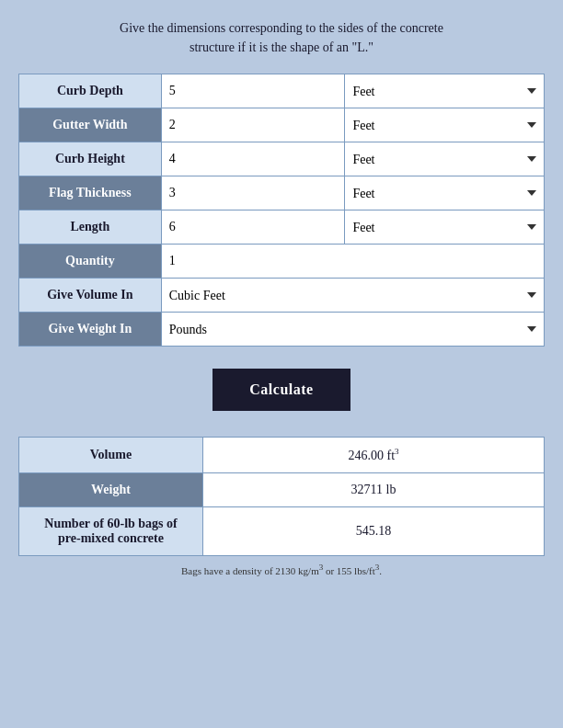 This screenshot has width=563, height=728. What do you see at coordinates (111, 489) in the screenshot?
I see `results-label-weight: Weight` at bounding box center [111, 489].